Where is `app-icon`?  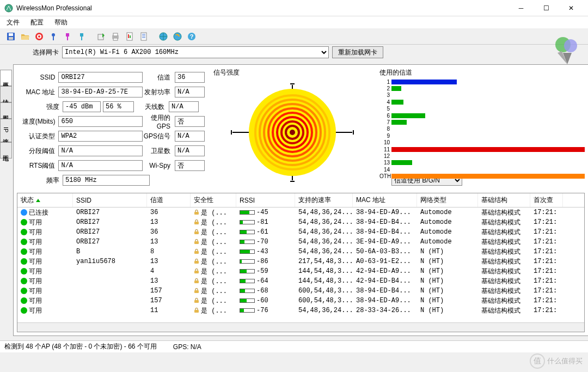 app-icon is located at coordinates (9, 8).